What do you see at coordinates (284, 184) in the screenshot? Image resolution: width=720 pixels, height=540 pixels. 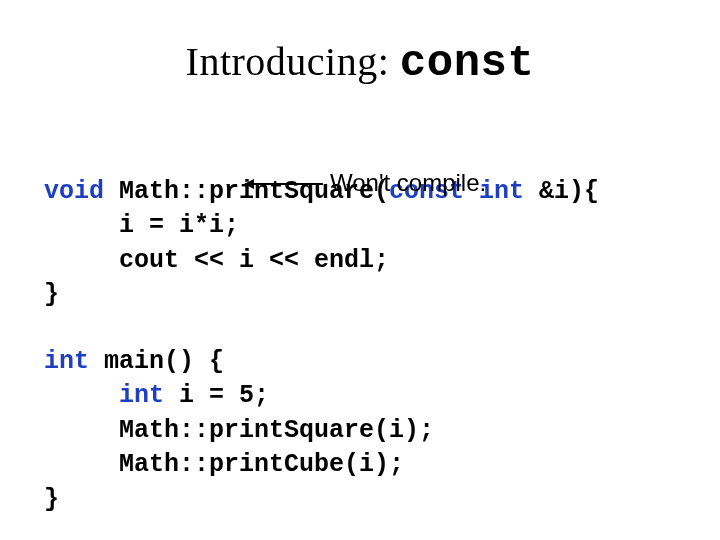 I see `annotation-arrow-icon` at bounding box center [284, 184].